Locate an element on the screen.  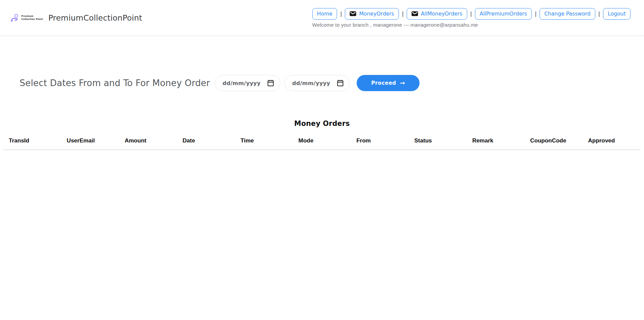
date-to-placeholder: dd/mm/yyyy is located at coordinates (311, 83).